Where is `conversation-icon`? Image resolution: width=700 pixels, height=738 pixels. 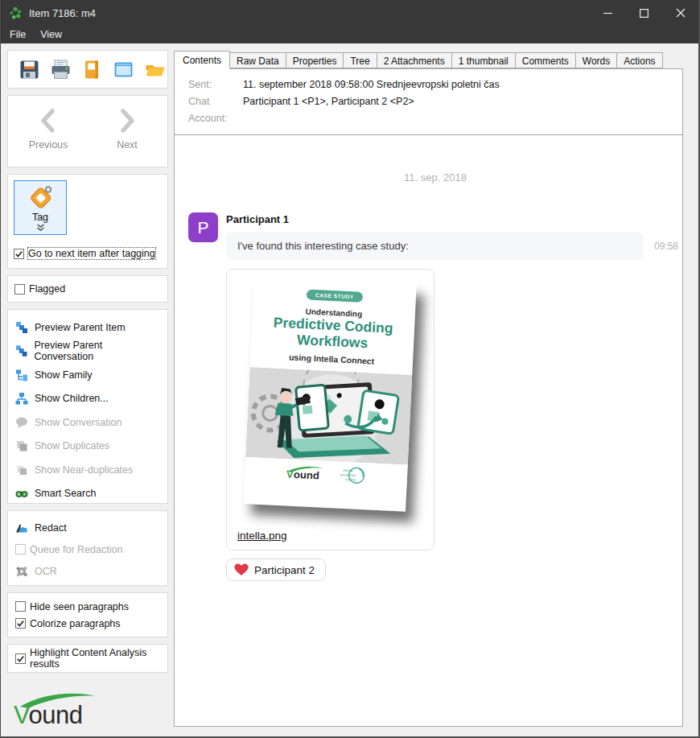 conversation-icon is located at coordinates (22, 423).